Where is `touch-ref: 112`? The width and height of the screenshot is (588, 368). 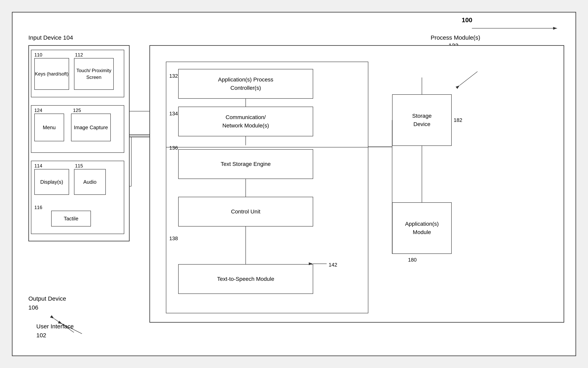
touch-ref: 112 is located at coordinates (79, 55).